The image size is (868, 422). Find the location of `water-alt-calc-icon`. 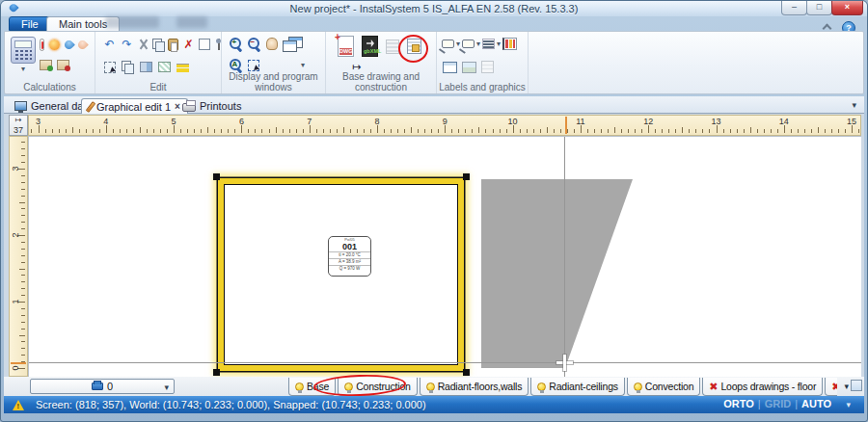

water-alt-calc-icon is located at coordinates (83, 44).